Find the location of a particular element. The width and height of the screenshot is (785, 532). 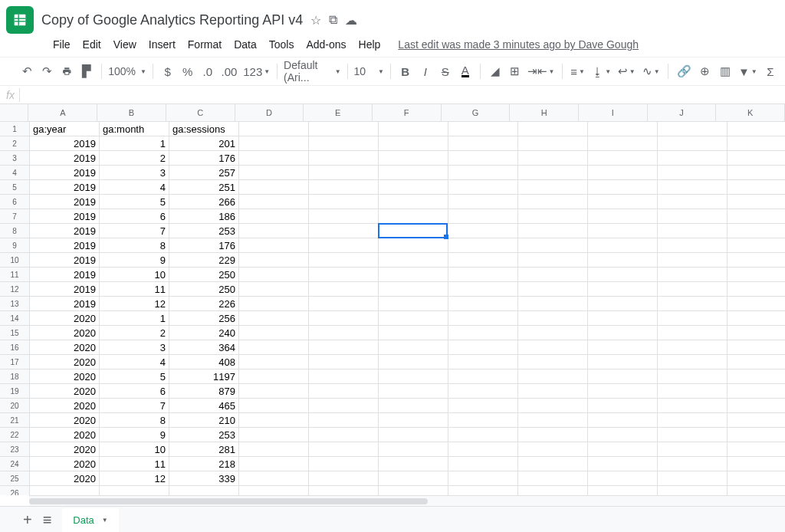

filter-icon: ▼▼ is located at coordinates (748, 71).